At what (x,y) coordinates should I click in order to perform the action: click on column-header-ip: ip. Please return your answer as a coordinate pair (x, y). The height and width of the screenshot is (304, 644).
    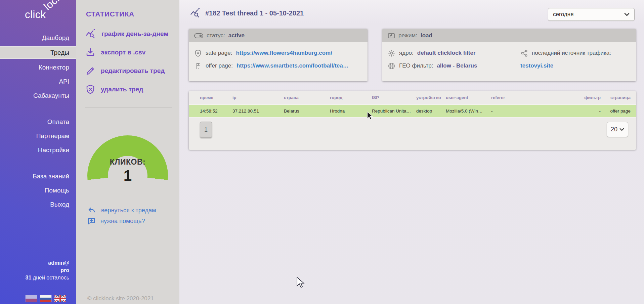
    Looking at the image, I should click on (258, 98).